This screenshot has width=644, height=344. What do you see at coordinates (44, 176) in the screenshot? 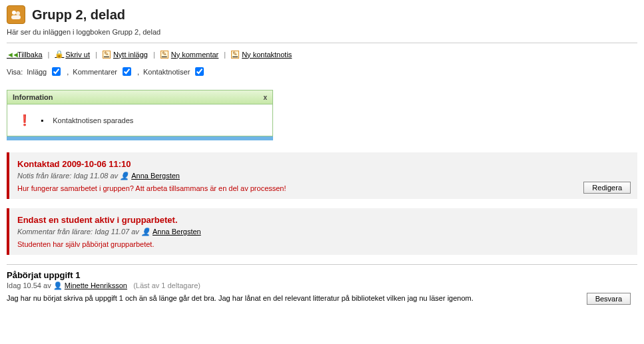
I see `entry-meta-prefix: Notis från lärare:` at bounding box center [44, 176].